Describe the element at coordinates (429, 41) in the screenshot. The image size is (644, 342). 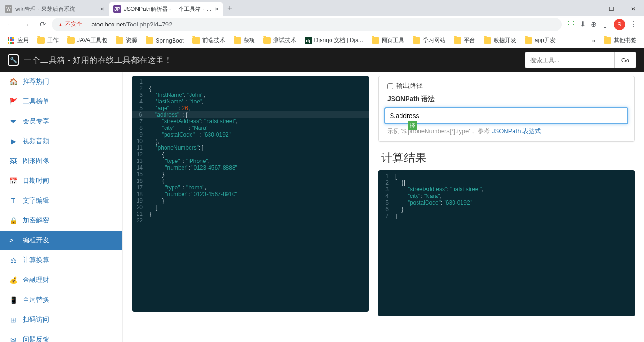
I see `bookmark-folder: 学习网站` at that location.